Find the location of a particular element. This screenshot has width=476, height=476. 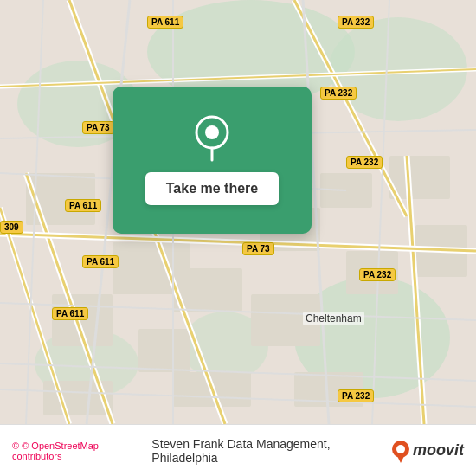

take-me-there-button: Take me there is located at coordinates (212, 189).